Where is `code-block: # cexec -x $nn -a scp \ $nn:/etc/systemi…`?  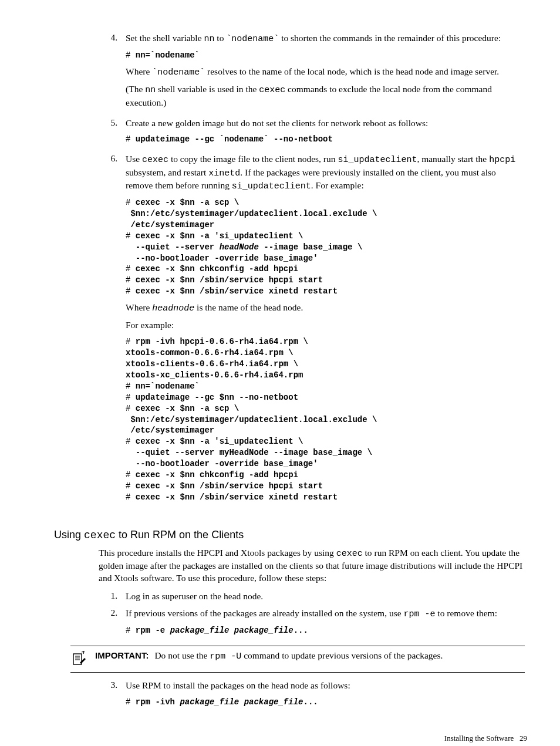
code-block: # cexec -x $nn -a scp \ $nn:/etc/systemi… is located at coordinates (325, 247).